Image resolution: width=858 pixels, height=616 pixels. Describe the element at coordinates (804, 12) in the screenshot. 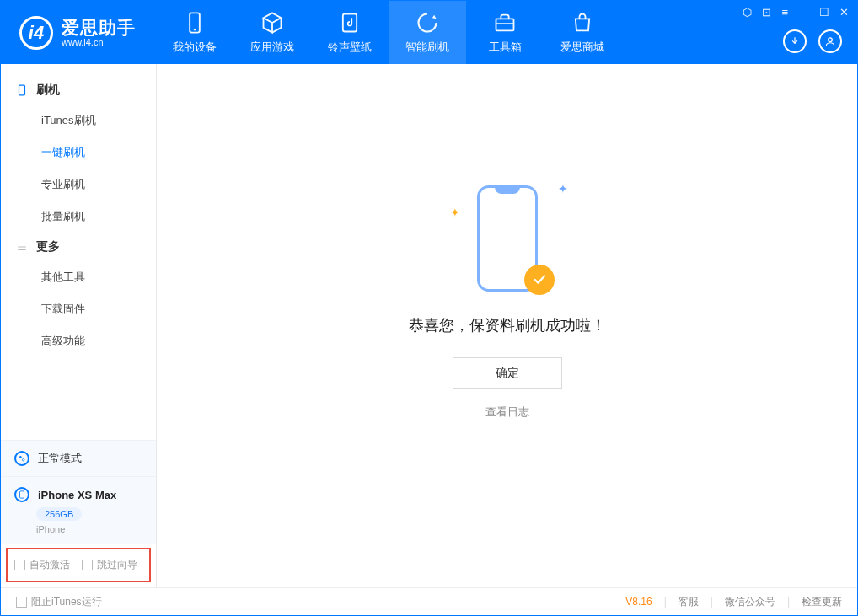

I see `minimize-button: —` at that location.